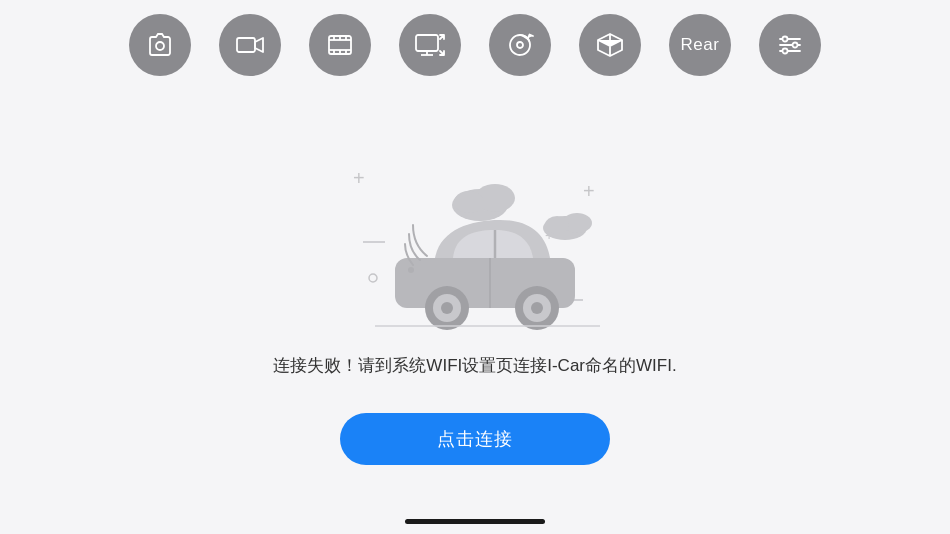 The height and width of the screenshot is (534, 950). What do you see at coordinates (160, 45) in the screenshot?
I see `camera-icon` at bounding box center [160, 45].